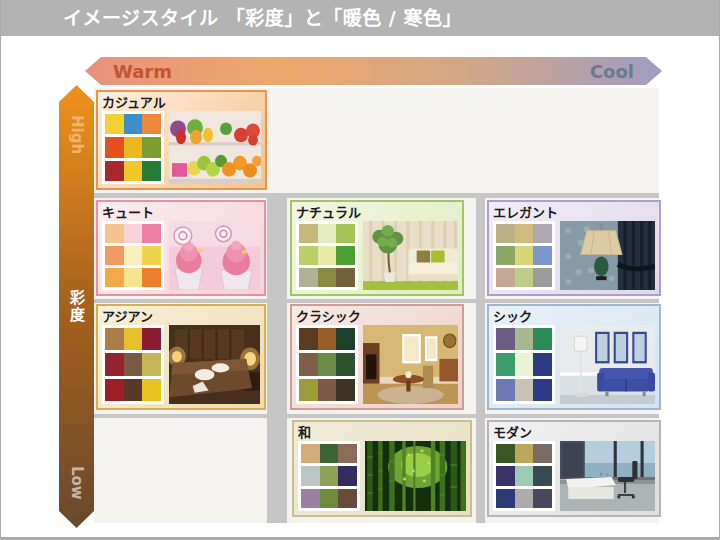 The image size is (720, 540). What do you see at coordinates (608, 364) in the screenshot?
I see `chic-sofa-photo` at bounding box center [608, 364].